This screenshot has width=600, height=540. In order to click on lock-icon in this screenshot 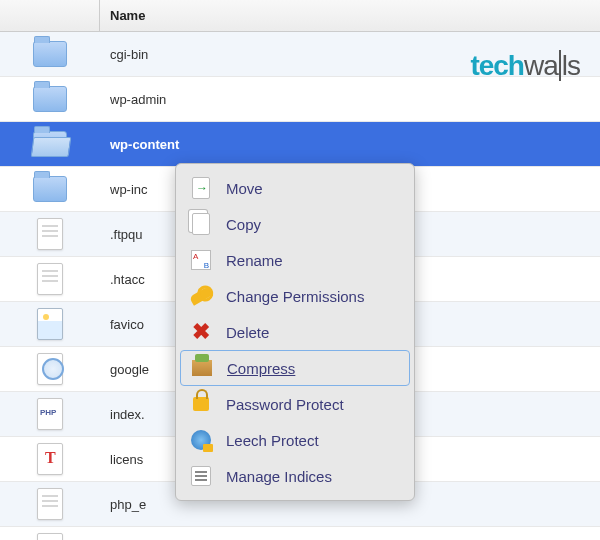, I will do `click(201, 404)`.